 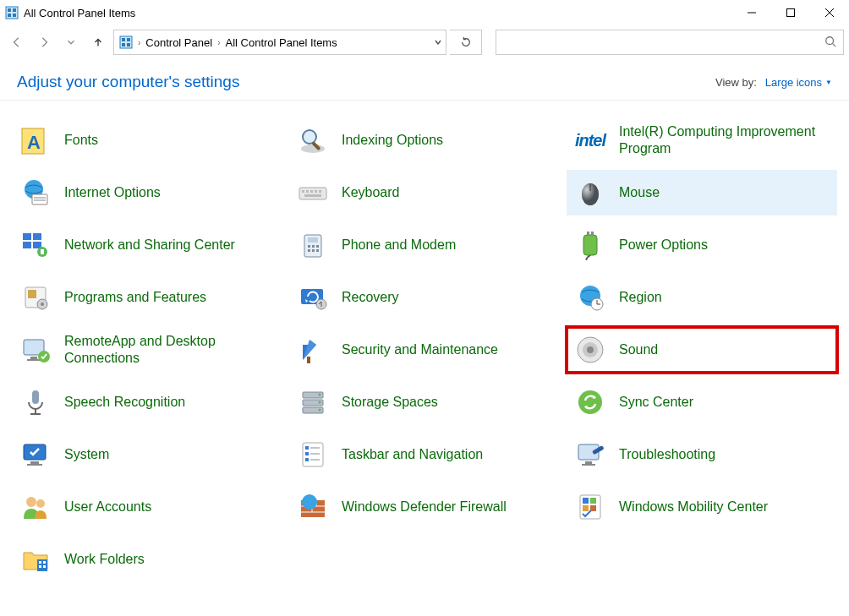 I want to click on cp-item-recovery: Recovery, so click(x=424, y=297).